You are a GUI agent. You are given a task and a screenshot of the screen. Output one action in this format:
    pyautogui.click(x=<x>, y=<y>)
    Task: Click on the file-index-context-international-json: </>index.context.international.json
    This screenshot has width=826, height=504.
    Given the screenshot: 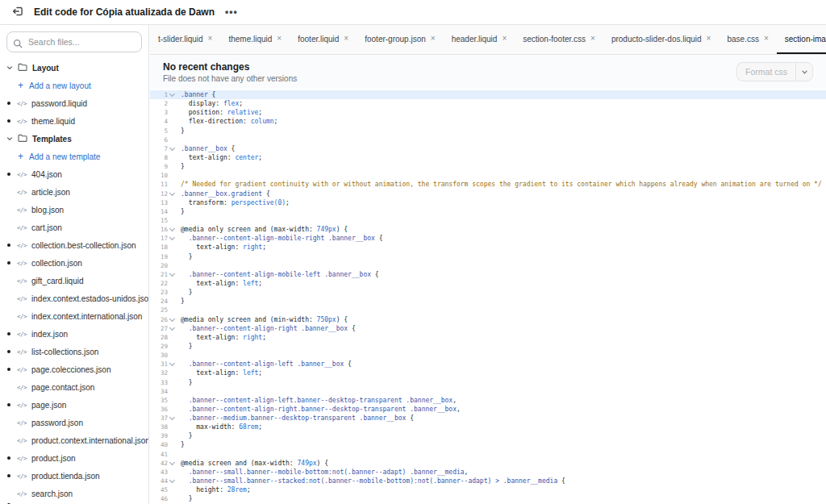 What is the action you would take?
    pyautogui.click(x=74, y=316)
    